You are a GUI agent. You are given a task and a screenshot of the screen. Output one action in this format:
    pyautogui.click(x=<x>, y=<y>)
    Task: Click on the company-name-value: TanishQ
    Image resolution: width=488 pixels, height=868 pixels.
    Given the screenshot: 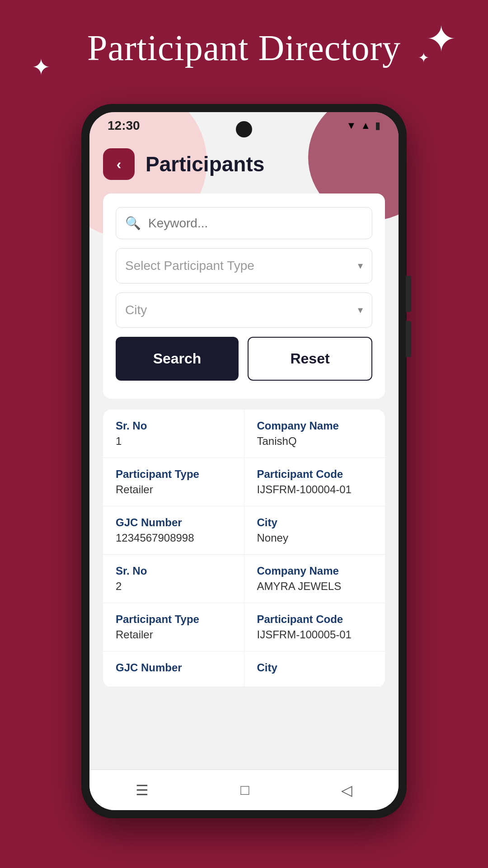 What is the action you would take?
    pyautogui.click(x=315, y=441)
    